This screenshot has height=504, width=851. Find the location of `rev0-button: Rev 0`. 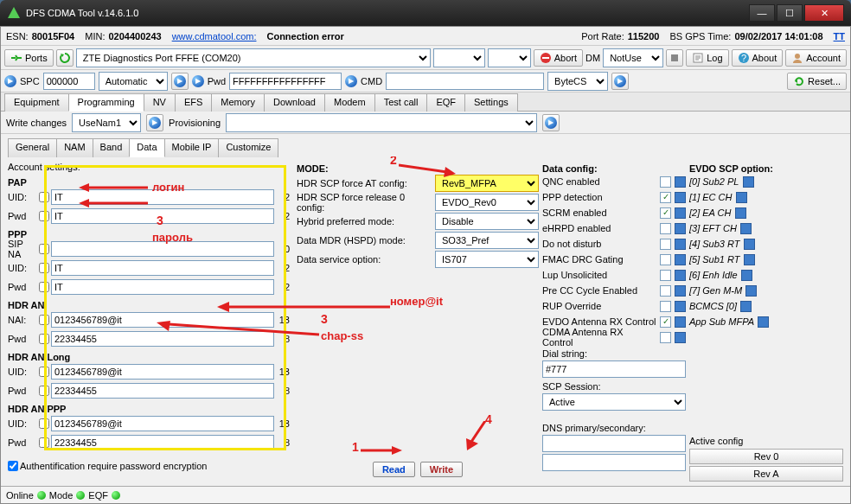

rev0-button: Rev 0 is located at coordinates (766, 456).